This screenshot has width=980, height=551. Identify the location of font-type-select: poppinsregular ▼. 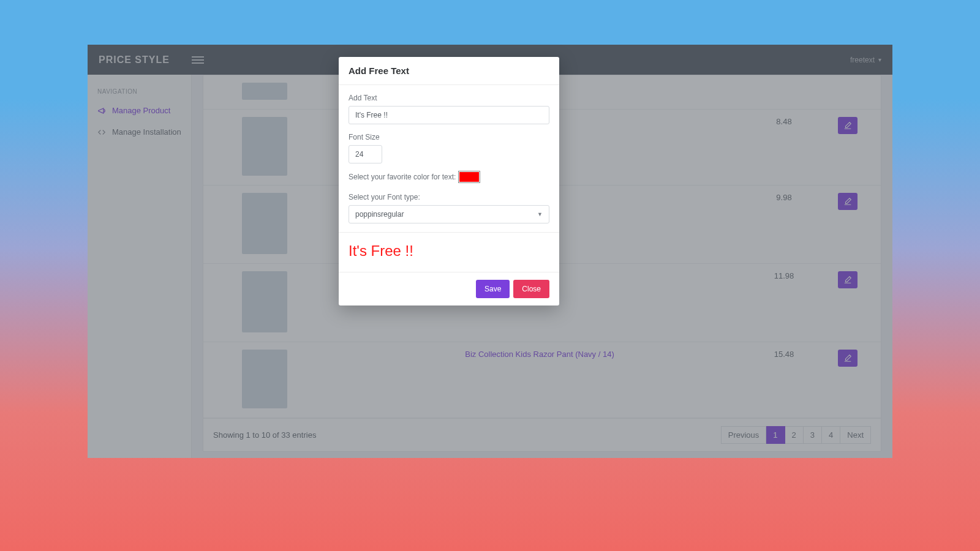
(449, 214).